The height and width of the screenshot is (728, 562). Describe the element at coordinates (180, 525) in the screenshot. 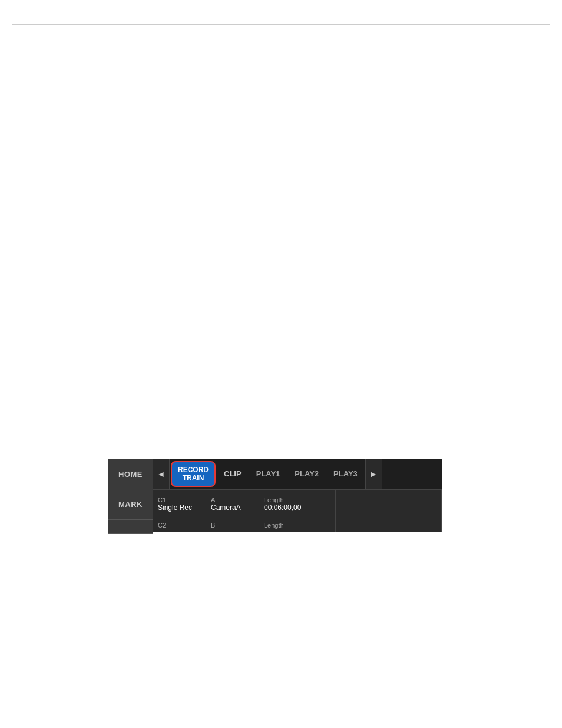

I see `data-cell2-c2: C2` at that location.